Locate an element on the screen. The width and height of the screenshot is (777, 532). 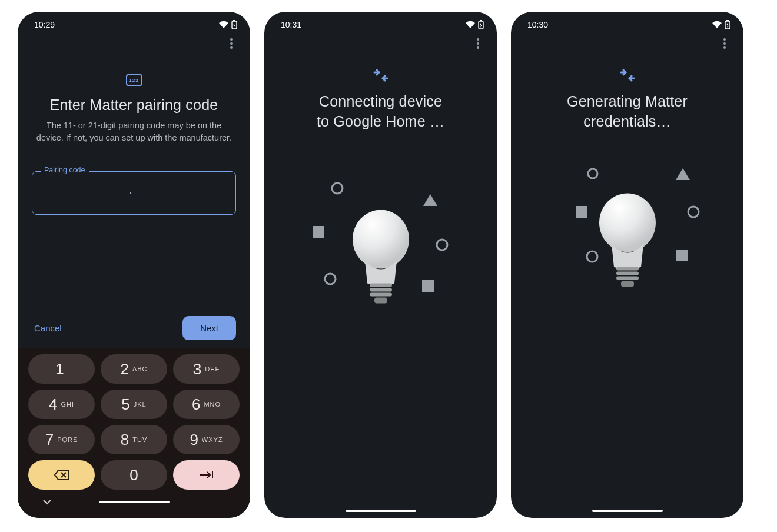
code-badge-icon: 123 is located at coordinates (134, 80).